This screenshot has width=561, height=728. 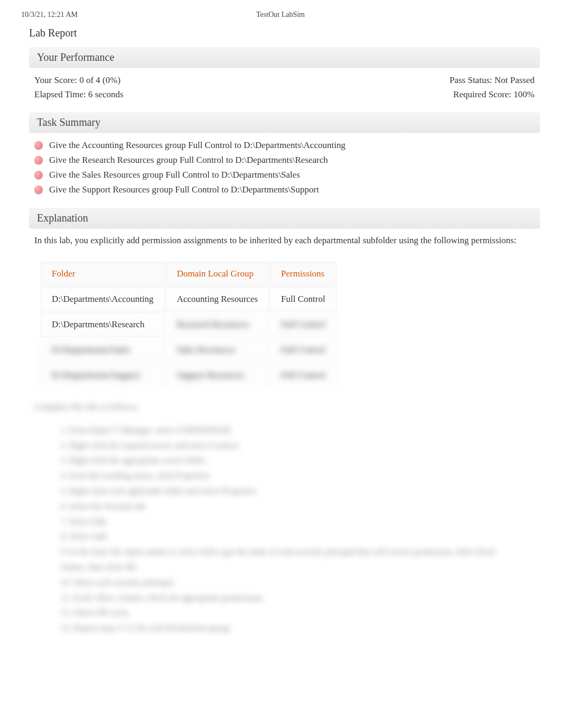 What do you see at coordinates (189, 160) in the screenshot?
I see `task-text: Give the Research Resources group Full C…` at bounding box center [189, 160].